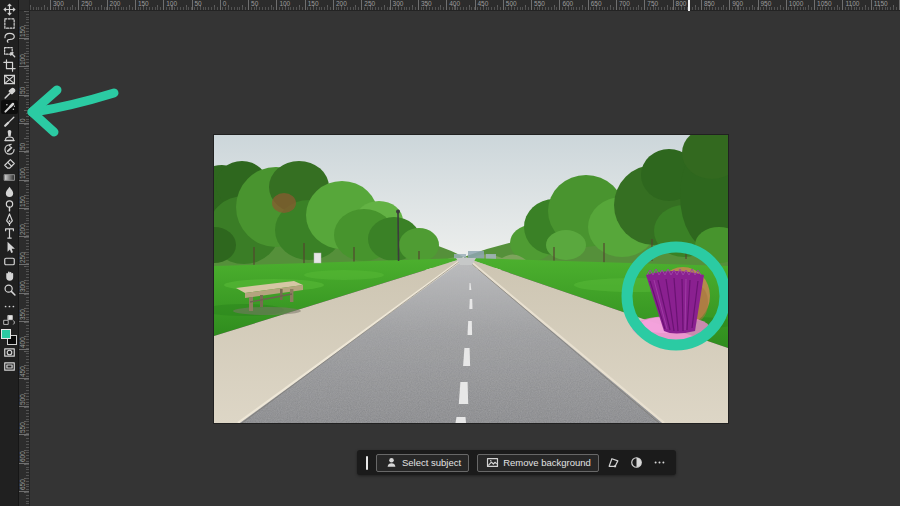  What do you see at coordinates (453, 6) in the screenshot?
I see `h-ruler-label: 400` at bounding box center [453, 6].